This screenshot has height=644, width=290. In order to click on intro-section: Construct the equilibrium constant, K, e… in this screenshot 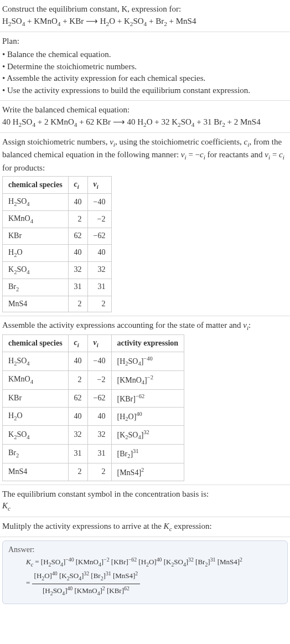, I will do `click(145, 16)`.